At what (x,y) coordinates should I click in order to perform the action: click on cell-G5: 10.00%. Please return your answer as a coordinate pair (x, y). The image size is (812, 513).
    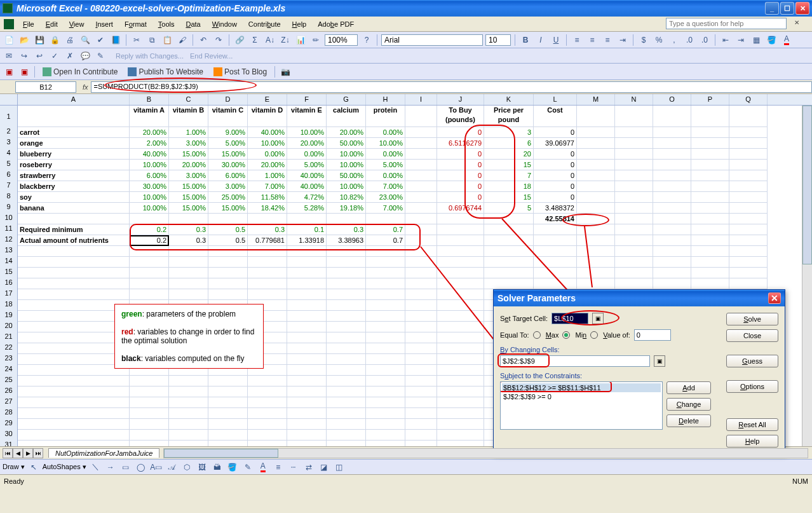
    Looking at the image, I should click on (346, 165).